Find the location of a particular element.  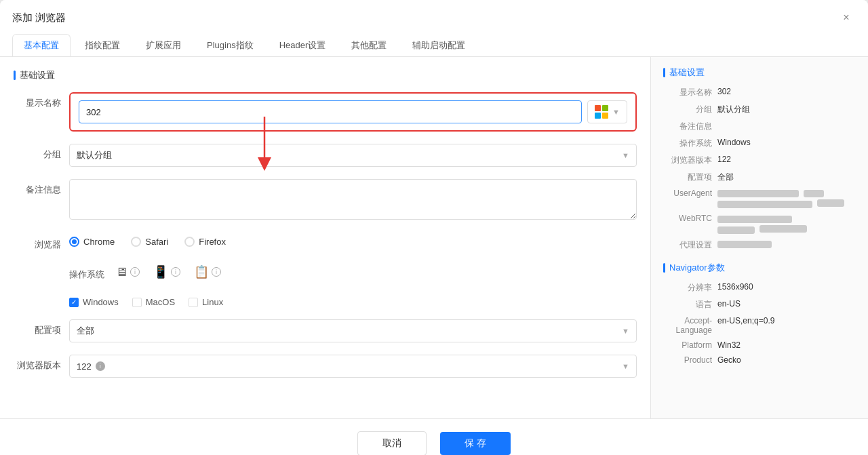

note-textarea is located at coordinates (353, 199).